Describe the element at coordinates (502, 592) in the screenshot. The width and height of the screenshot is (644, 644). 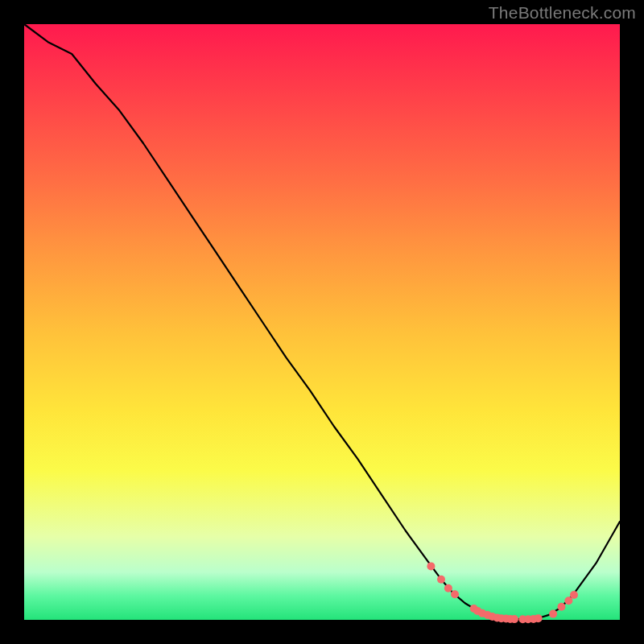
I see `highlighted-points-group` at that location.